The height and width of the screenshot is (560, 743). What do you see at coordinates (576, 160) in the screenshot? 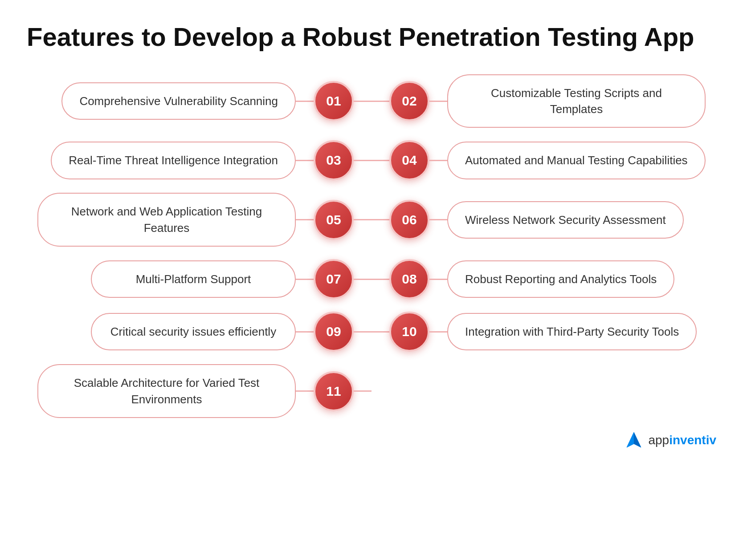
I see `feature-pill: Automated and Manual Testing Capabilitie…` at bounding box center [576, 160].